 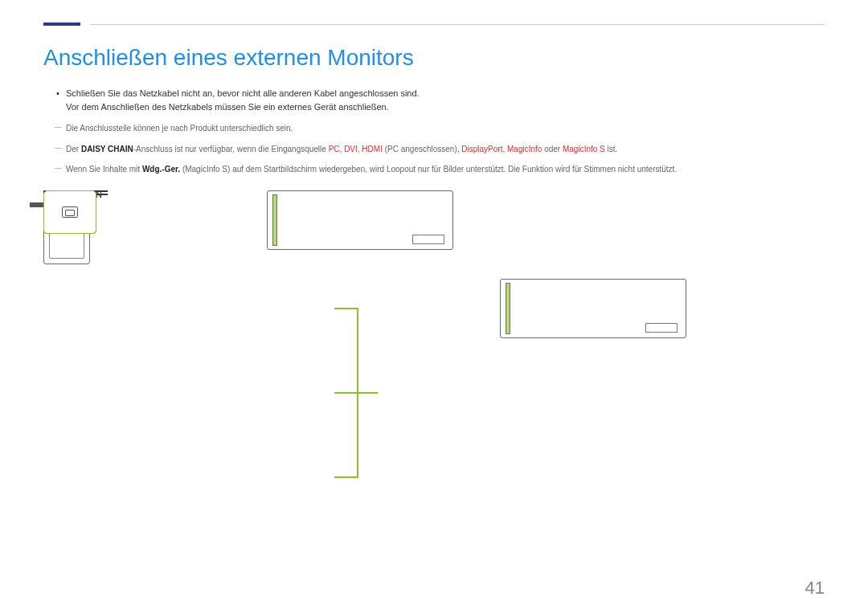 What do you see at coordinates (434, 58) in the screenshot?
I see `page-title: Anschließen eines externen Monitors` at bounding box center [434, 58].